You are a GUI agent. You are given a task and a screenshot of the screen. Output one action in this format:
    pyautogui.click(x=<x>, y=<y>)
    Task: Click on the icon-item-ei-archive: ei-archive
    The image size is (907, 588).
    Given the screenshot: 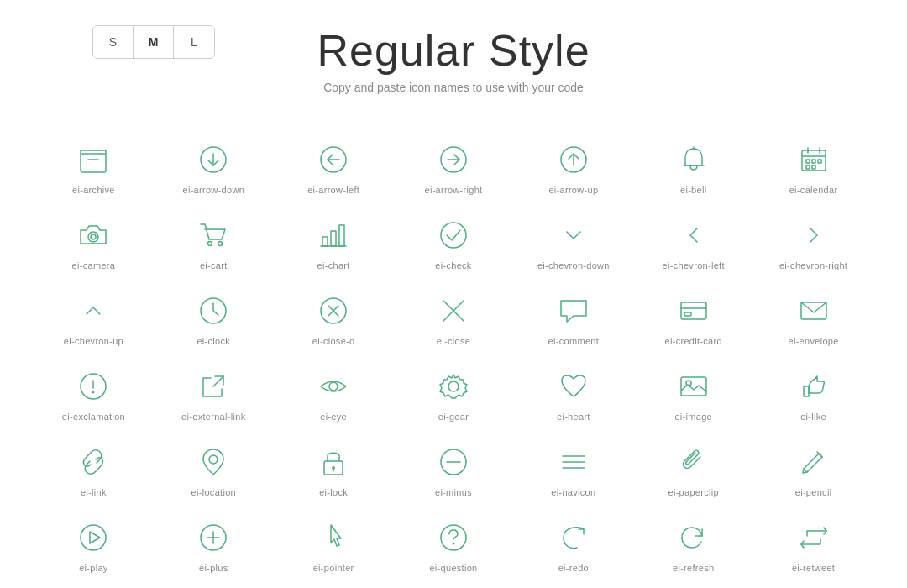 What is the action you would take?
    pyautogui.click(x=94, y=165)
    